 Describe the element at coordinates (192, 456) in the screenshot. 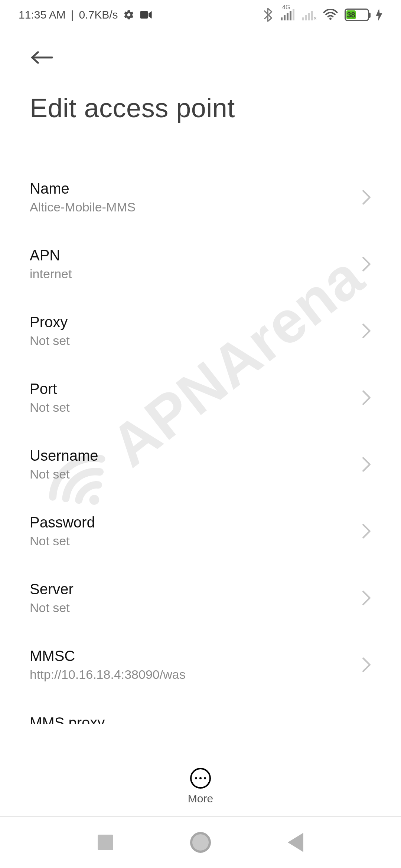

I see `setting-label: Username` at that location.